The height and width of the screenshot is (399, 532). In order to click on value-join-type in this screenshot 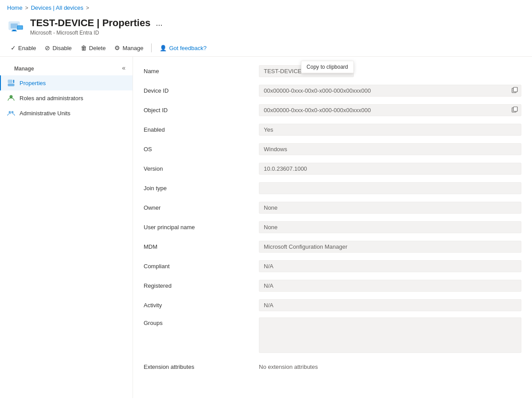, I will do `click(390, 188)`.